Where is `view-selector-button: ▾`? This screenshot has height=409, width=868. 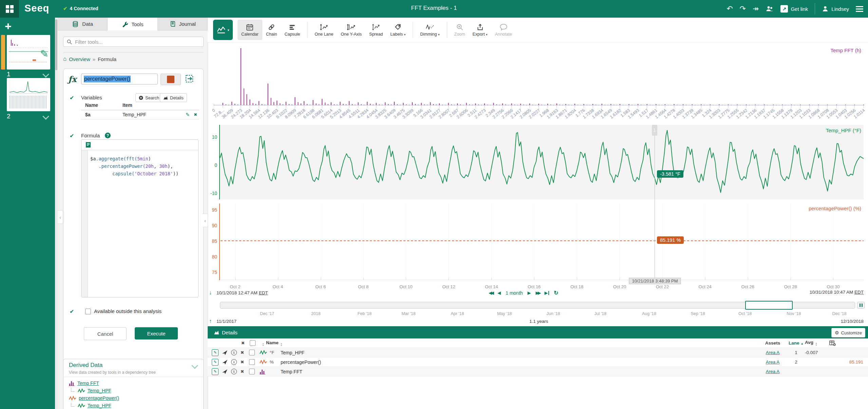
view-selector-button: ▾ is located at coordinates (223, 30).